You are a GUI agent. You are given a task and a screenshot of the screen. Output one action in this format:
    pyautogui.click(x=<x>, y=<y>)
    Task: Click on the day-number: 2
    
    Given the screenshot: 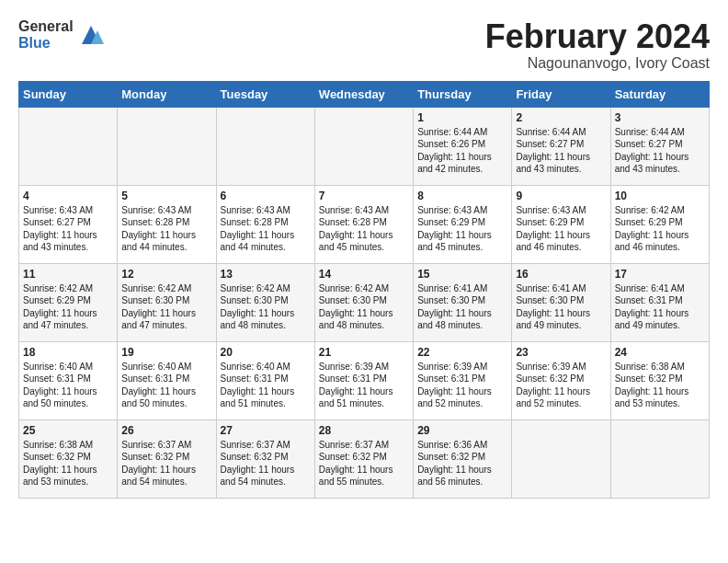 What is the action you would take?
    pyautogui.click(x=561, y=118)
    